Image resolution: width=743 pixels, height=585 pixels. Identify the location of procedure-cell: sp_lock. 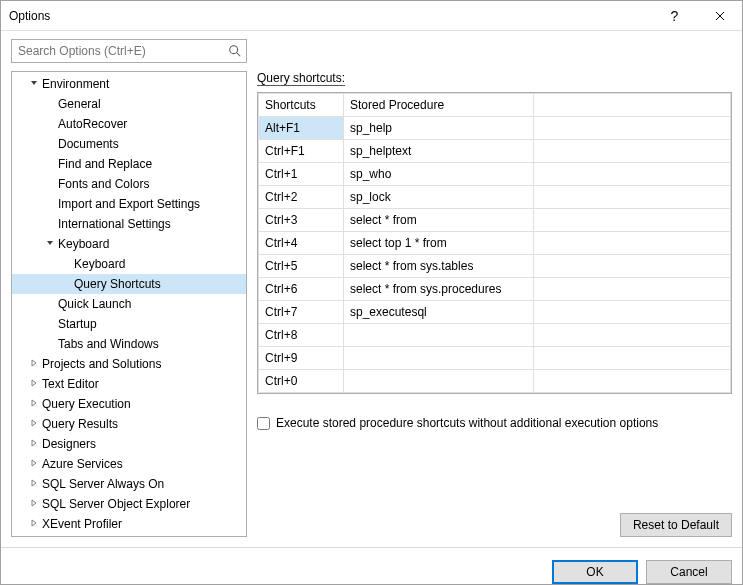
(439, 198).